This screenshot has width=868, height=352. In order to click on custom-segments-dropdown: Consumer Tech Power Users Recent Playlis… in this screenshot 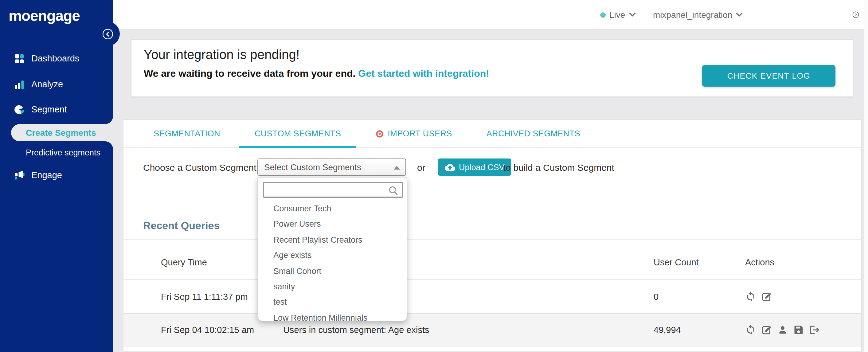, I will do `click(332, 249)`.